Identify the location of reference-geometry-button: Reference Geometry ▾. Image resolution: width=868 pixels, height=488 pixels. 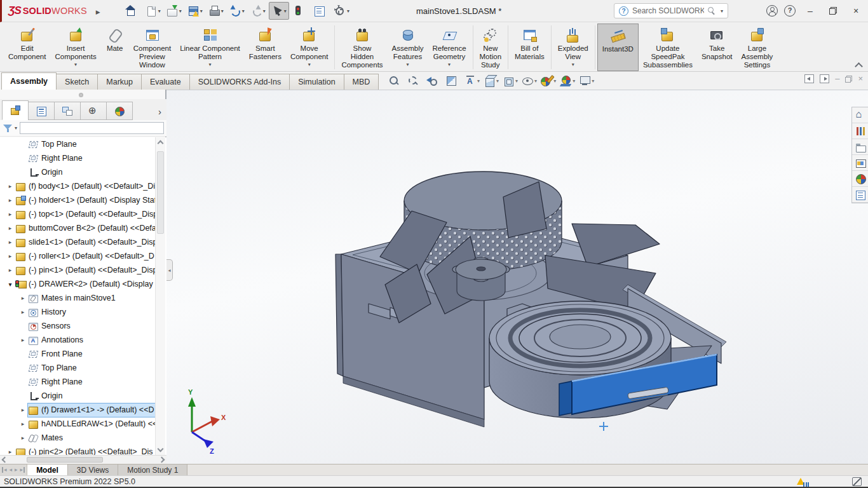
(449, 47).